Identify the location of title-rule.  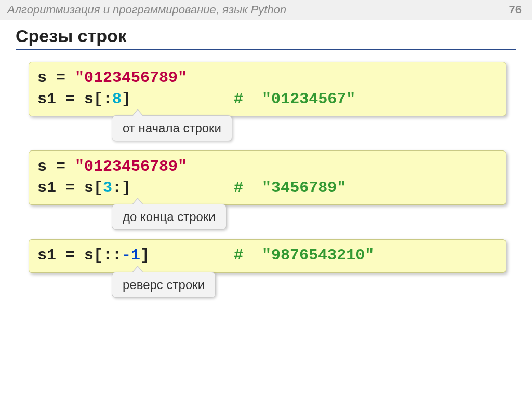
(266, 50).